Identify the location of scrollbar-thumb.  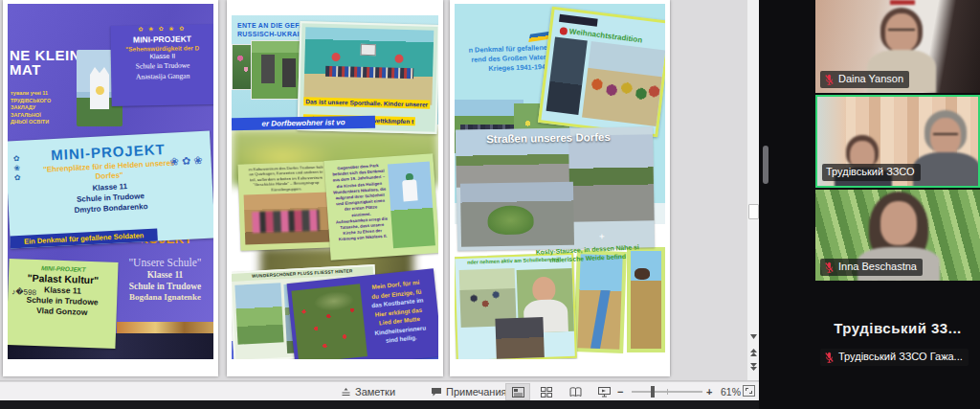
(754, 212).